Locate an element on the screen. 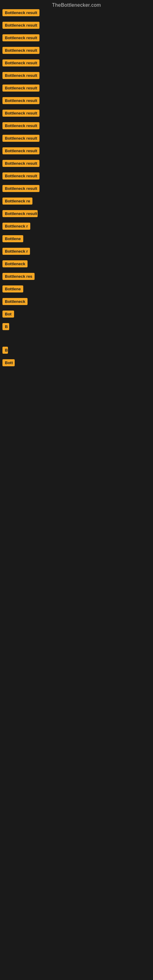  list-item: Bott is located at coordinates (76, 363).